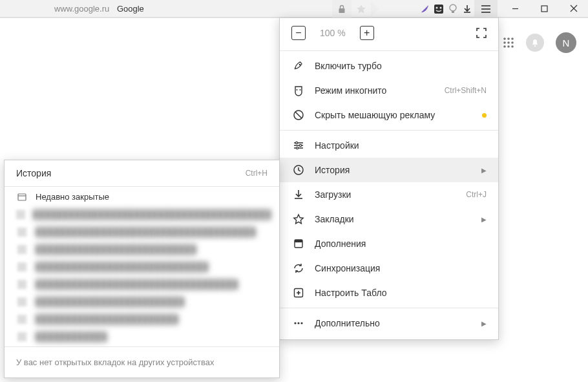 This screenshot has height=382, width=588. Describe the element at coordinates (535, 43) in the screenshot. I see `notifications-icon` at that location.